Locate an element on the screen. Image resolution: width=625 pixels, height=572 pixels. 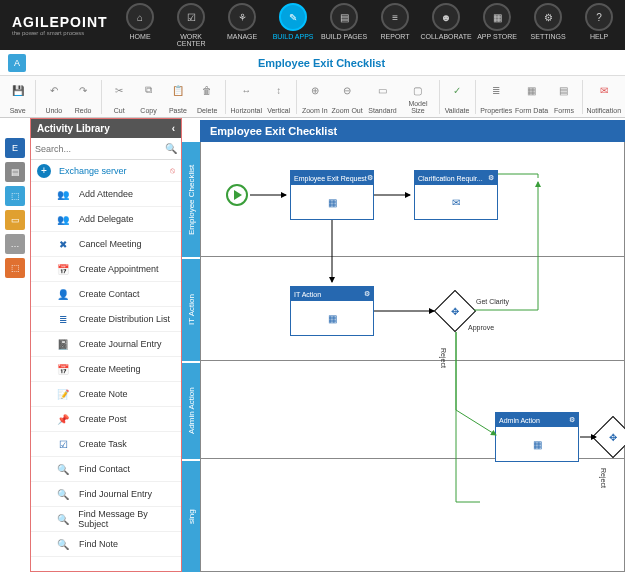
activity-item: 📅Create Meeting is located at coordinates (106, 370).